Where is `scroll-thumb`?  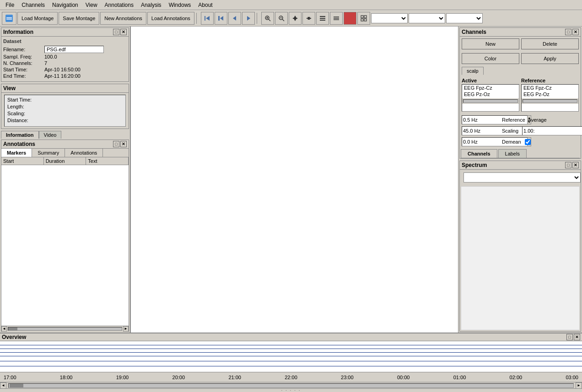
scroll-thumb is located at coordinates (13, 329).